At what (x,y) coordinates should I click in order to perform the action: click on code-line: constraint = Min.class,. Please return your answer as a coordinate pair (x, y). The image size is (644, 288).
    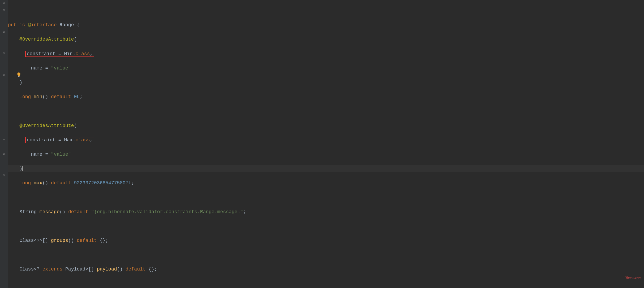
    Looking at the image, I should click on (326, 54).